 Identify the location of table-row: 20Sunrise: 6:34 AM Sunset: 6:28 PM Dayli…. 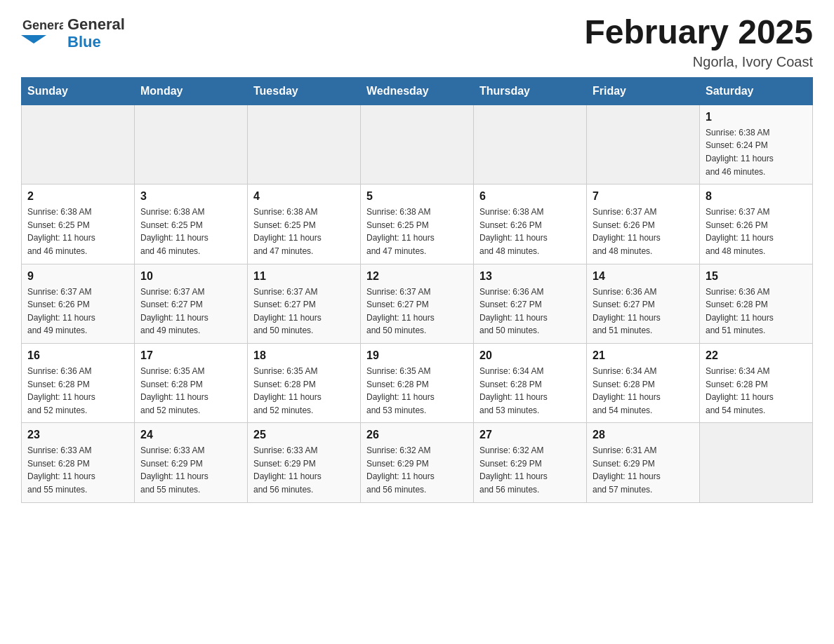
(531, 383).